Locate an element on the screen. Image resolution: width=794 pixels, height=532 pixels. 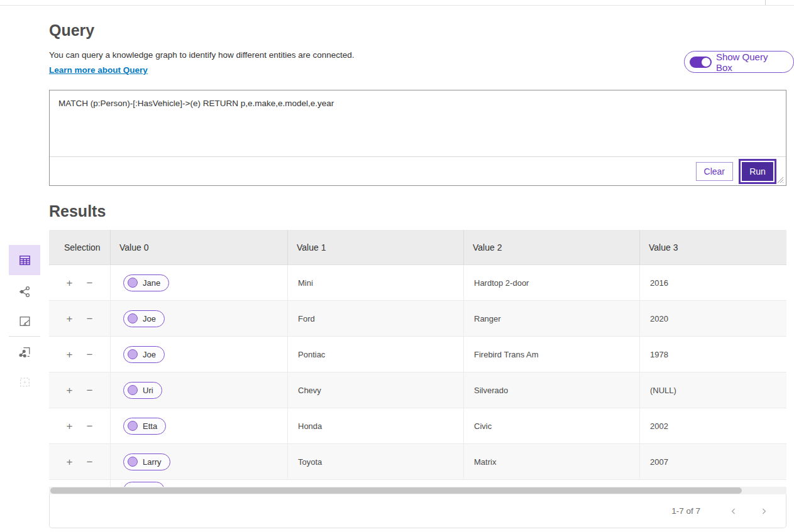
link-chart-icon is located at coordinates (25, 291).